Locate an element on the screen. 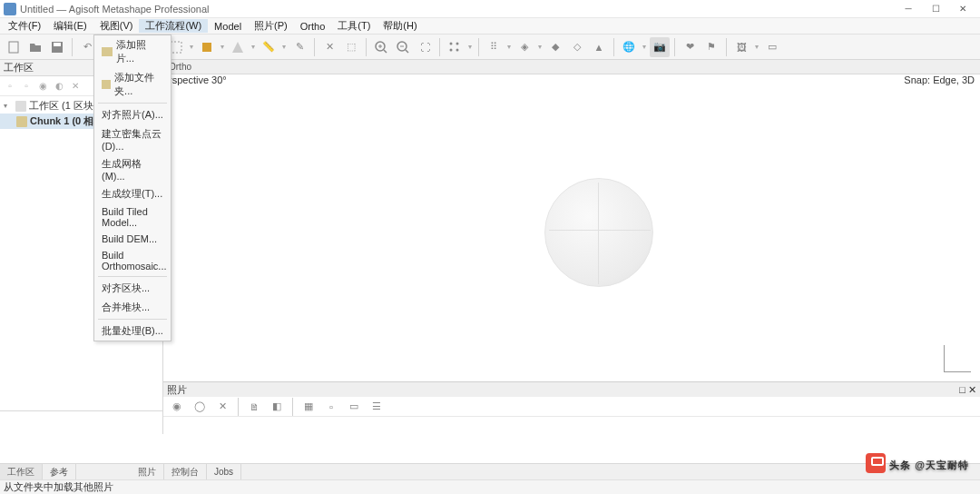  viewport-tab: Ortho is located at coordinates (572, 67).